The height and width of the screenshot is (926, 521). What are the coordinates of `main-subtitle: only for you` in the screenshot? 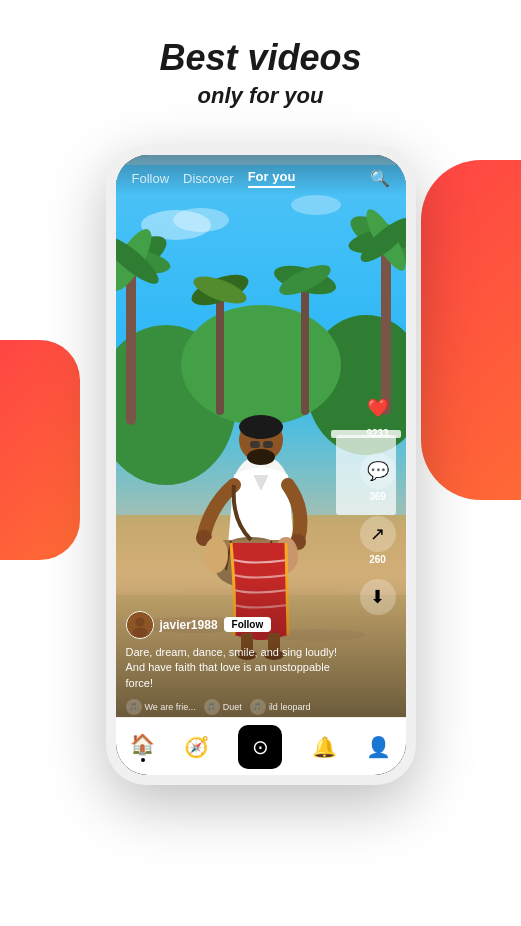 It's located at (260, 96).